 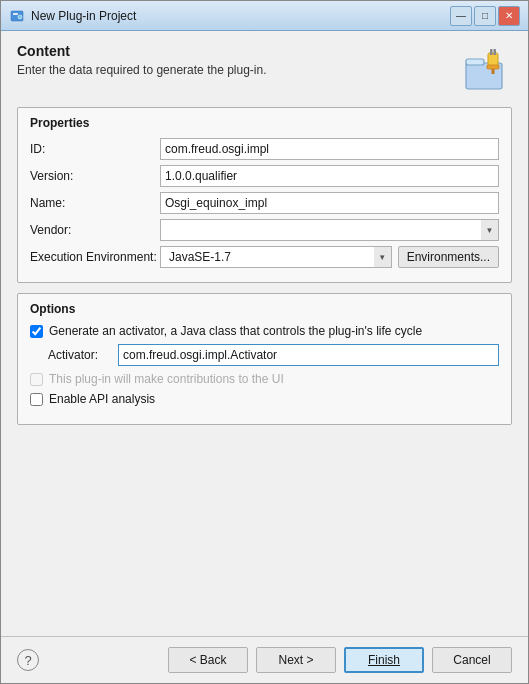 What do you see at coordinates (36, 332) in the screenshot?
I see `generate-activator-checkbox` at bounding box center [36, 332].